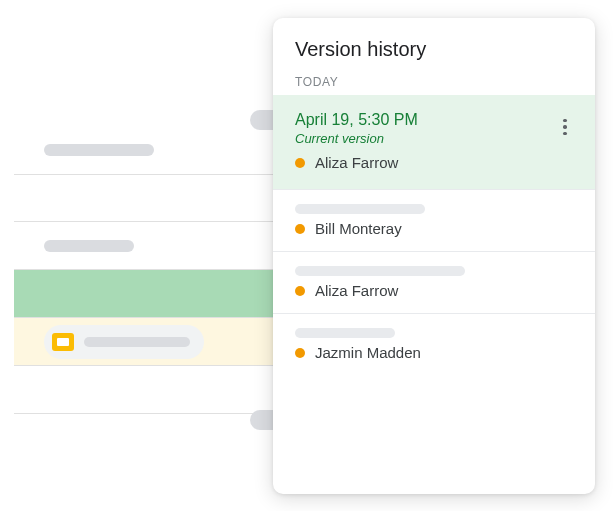  What do you see at coordinates (434, 120) in the screenshot?
I see `version-timestamp: April 19, 5:30 PM` at bounding box center [434, 120].